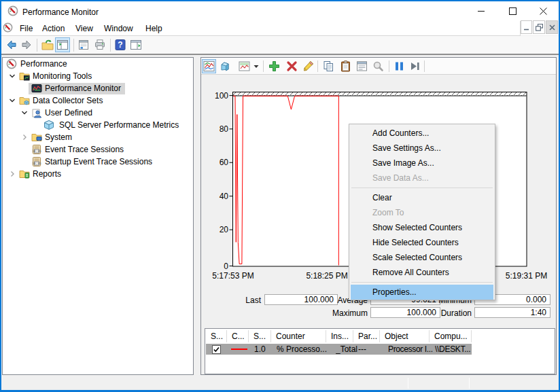  What do you see at coordinates (309, 67) in the screenshot?
I see `highlight-icon` at bounding box center [309, 67].